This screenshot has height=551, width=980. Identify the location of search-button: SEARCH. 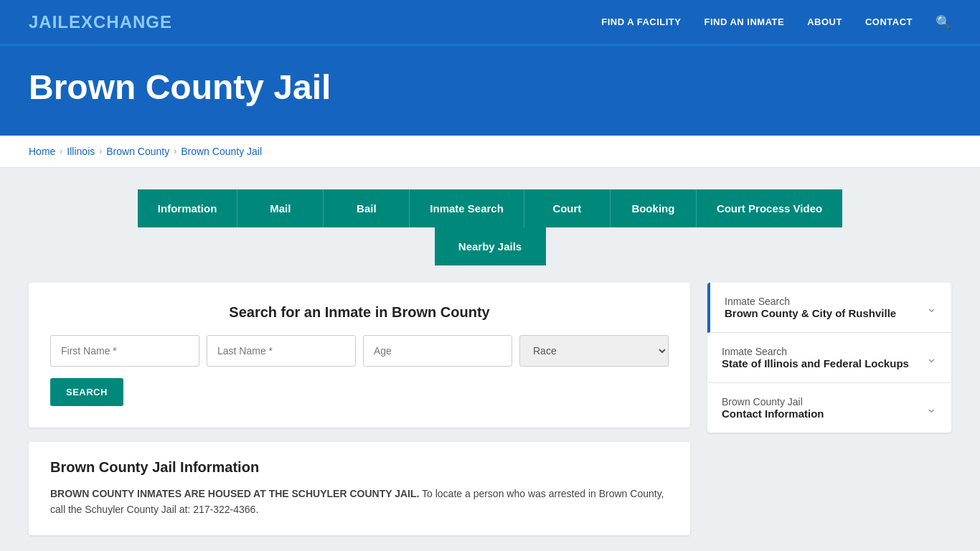
(87, 392).